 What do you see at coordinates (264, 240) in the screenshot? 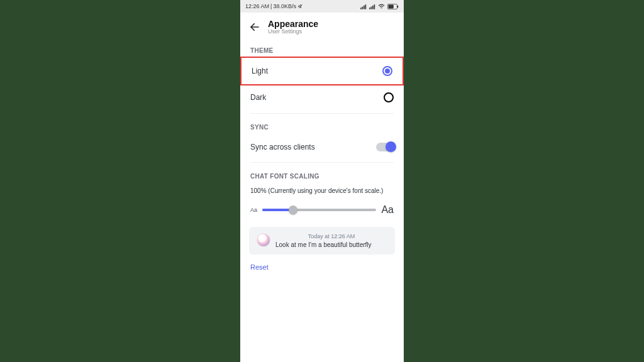
I see `avatar` at bounding box center [264, 240].